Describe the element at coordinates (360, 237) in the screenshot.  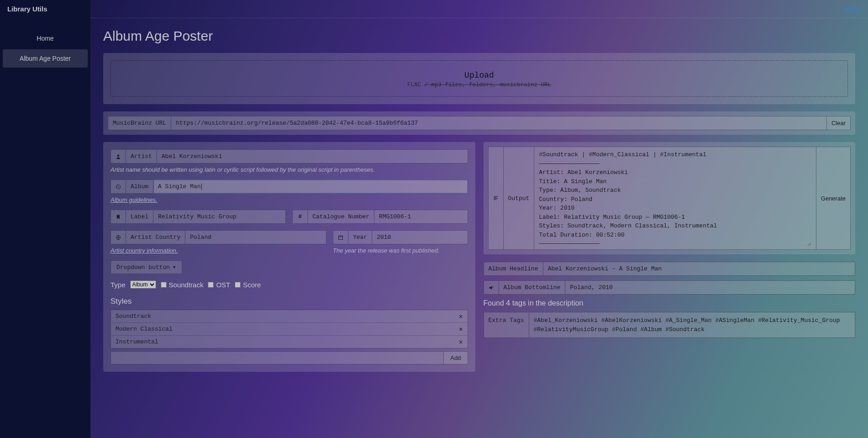
I see `year-label: Year` at that location.